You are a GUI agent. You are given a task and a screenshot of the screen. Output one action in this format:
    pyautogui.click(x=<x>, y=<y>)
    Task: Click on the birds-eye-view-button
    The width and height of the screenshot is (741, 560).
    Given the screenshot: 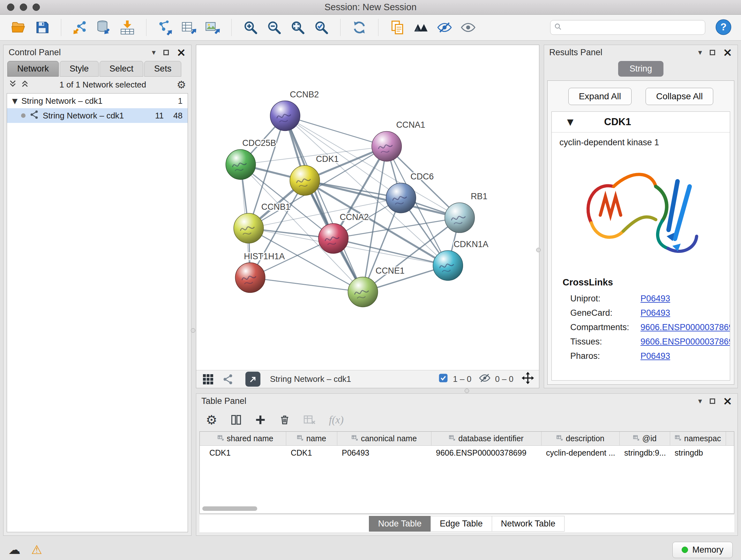 What is the action you would take?
    pyautogui.click(x=421, y=27)
    